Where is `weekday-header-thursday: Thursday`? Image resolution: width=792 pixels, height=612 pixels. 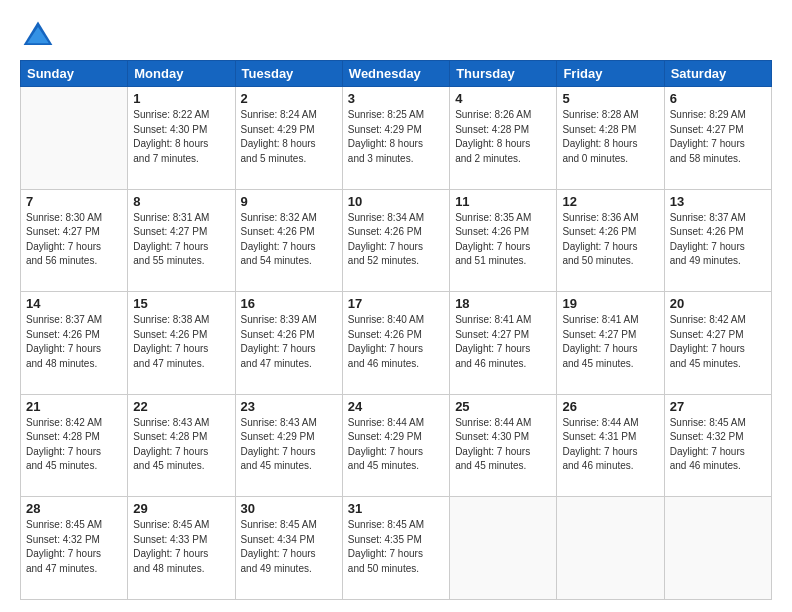
weekday-header-thursday: Thursday is located at coordinates (504, 74).